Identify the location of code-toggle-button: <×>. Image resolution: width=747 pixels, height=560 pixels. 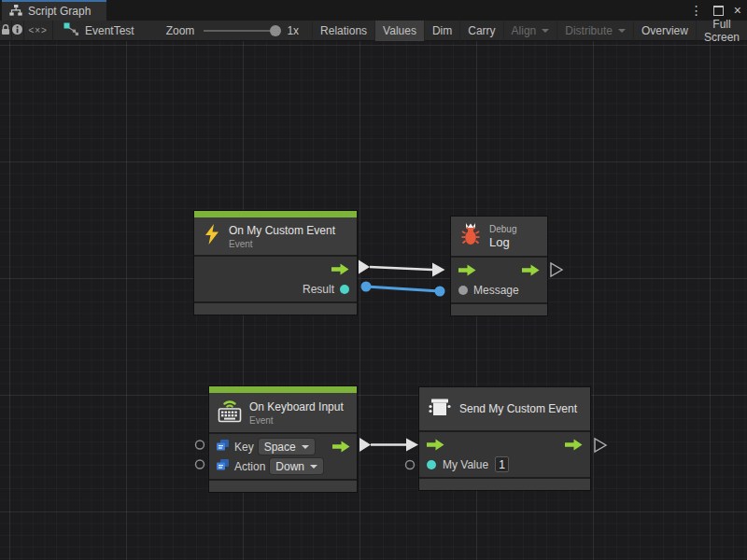
(38, 31).